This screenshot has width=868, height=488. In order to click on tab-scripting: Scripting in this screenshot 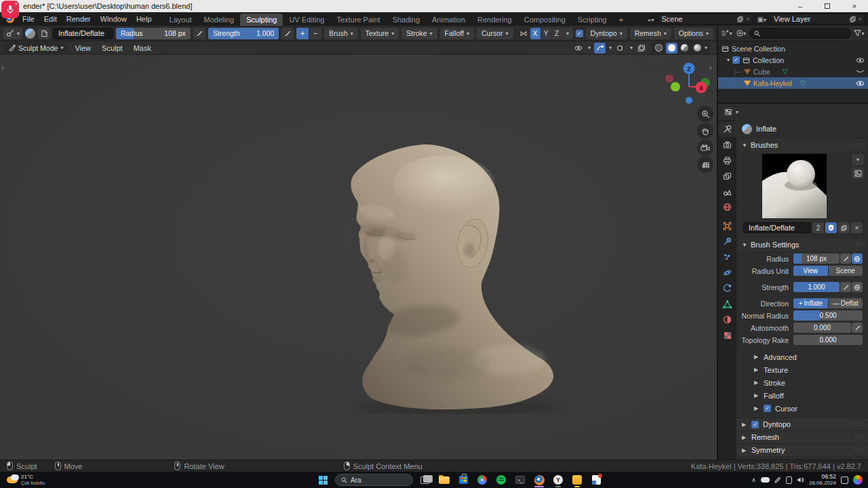, I will do `click(593, 20)`.